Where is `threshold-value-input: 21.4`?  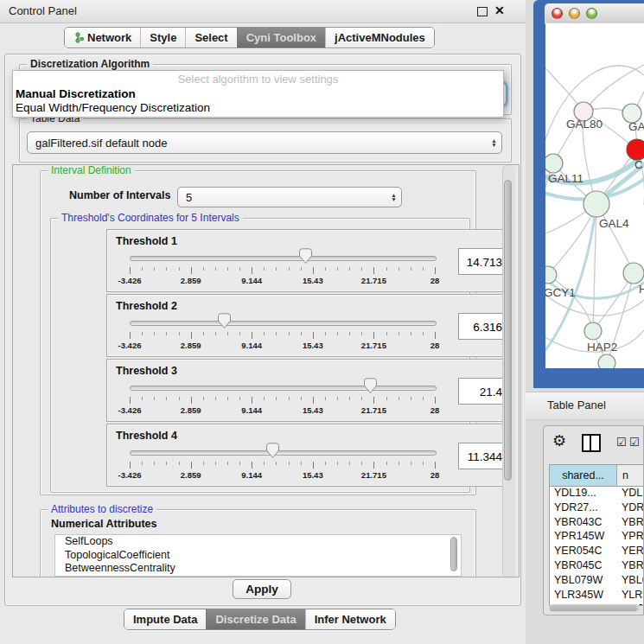 threshold-value-input: 21.4 is located at coordinates (482, 391).